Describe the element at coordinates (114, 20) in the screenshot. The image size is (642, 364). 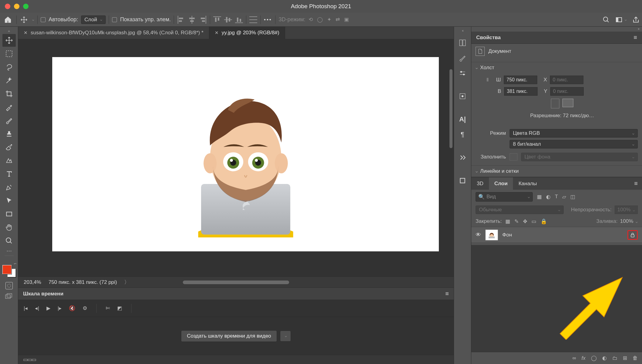
I see `show-transform-checkbox` at that location.